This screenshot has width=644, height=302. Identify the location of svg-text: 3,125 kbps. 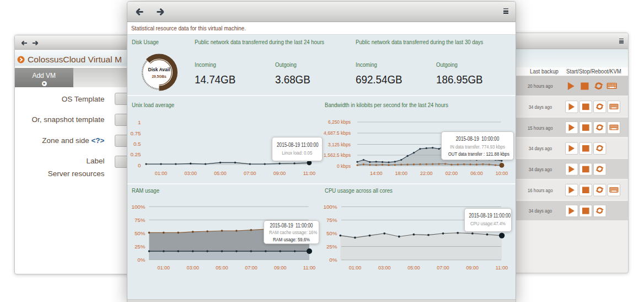
(340, 145).